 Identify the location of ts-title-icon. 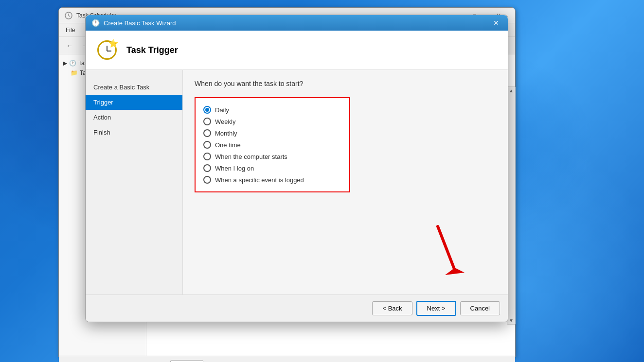
(69, 16).